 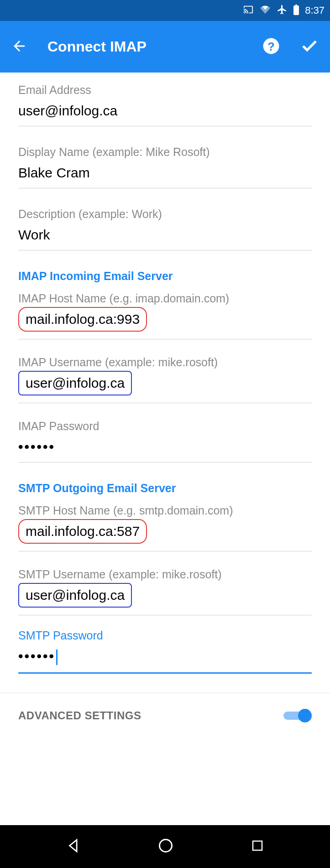 I want to click on confirm-button, so click(x=309, y=47).